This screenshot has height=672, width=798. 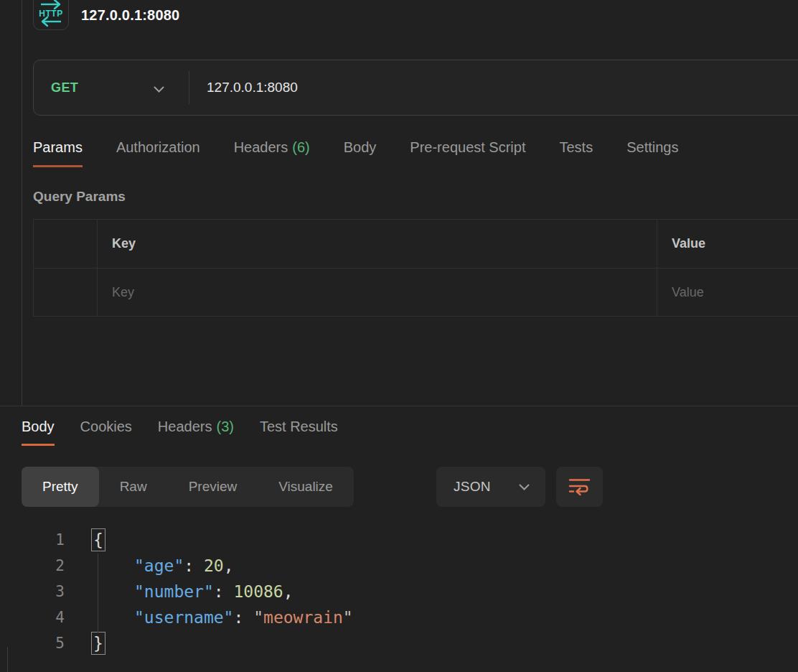 I want to click on param-key-cell, so click(x=377, y=293).